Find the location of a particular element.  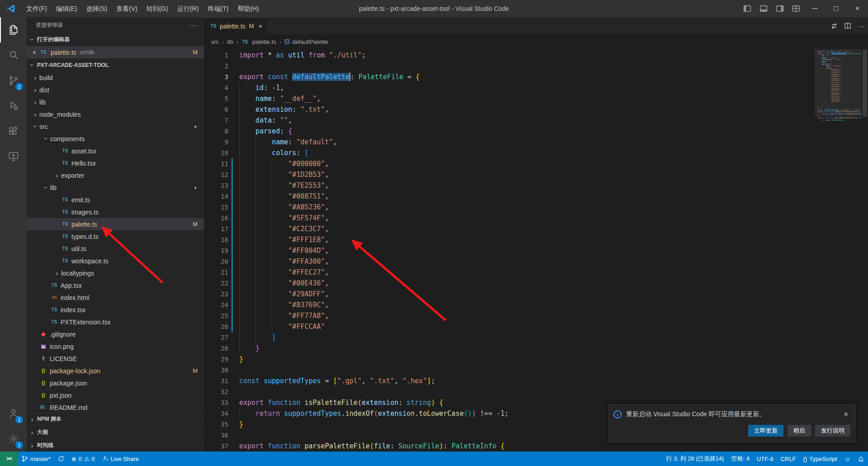

menubar-item: 运行(R) is located at coordinates (188, 9).